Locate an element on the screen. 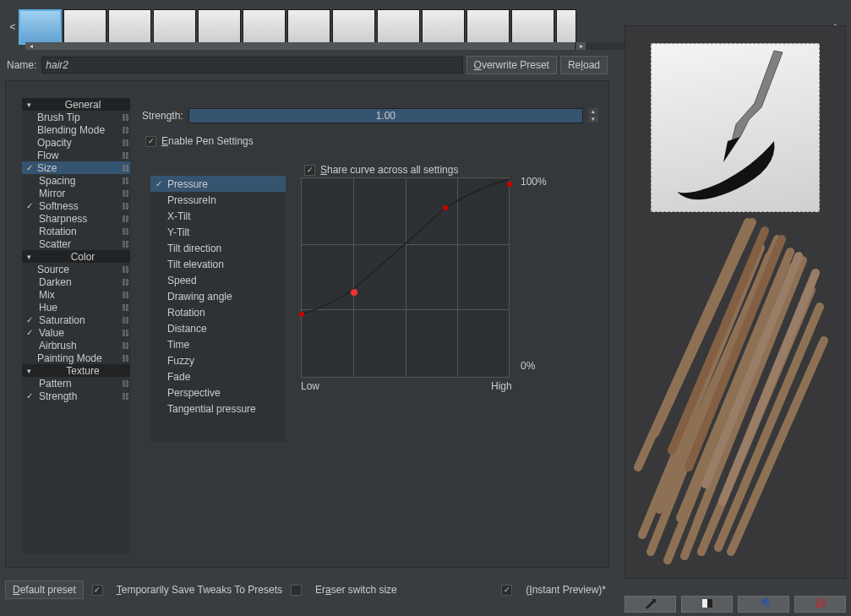 This screenshot has width=851, height=616. tree-item: Spacing⛓ is located at coordinates (76, 181).